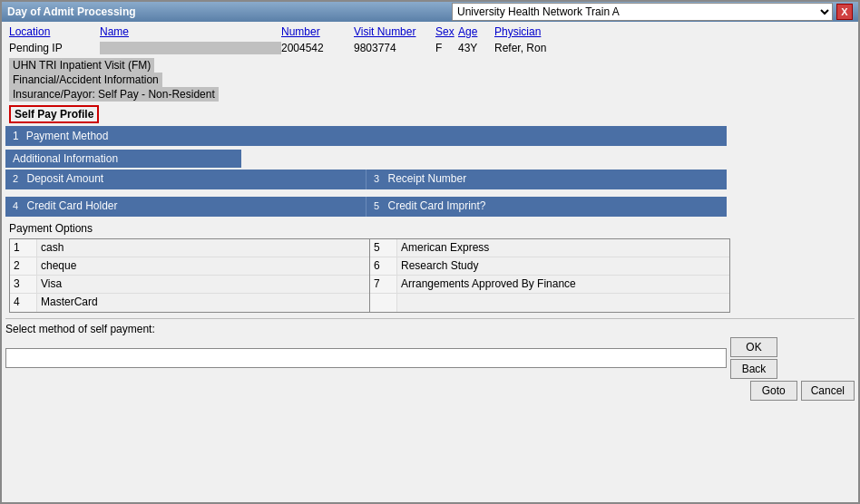 The image size is (860, 504). I want to click on window-title: Day of Admit Processing, so click(230, 12).